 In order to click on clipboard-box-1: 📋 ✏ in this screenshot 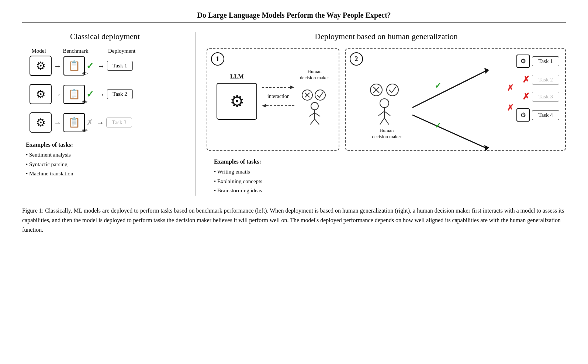, I will do `click(74, 66)`.